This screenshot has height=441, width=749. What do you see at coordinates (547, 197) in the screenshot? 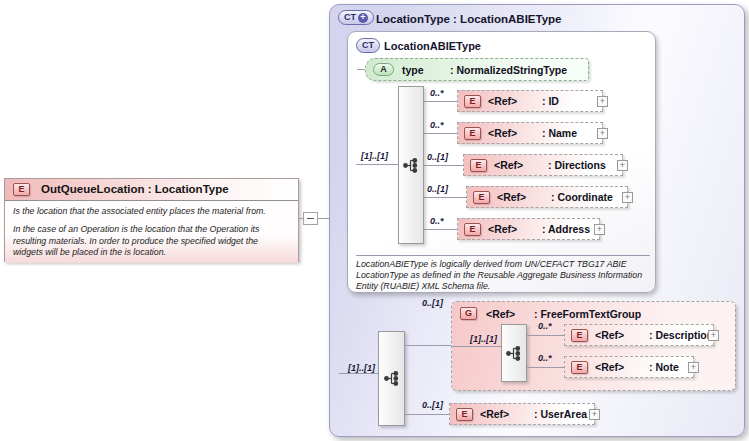
I see `element-ref-coordinate: E <Ref> : Coordinate +` at bounding box center [547, 197].